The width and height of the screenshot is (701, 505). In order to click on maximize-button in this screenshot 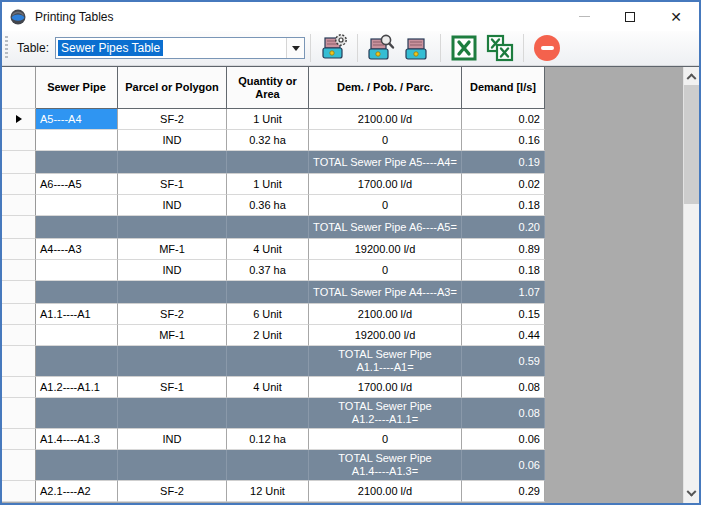, I will do `click(630, 16)`.